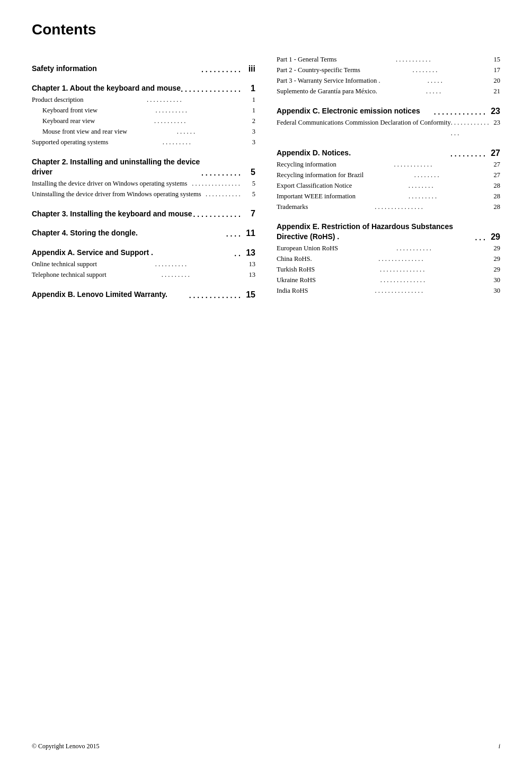 Image resolution: width=532 pixels, height=761 pixels. Describe the element at coordinates (248, 233) in the screenshot. I see `toc-heading-page: 11` at that location.